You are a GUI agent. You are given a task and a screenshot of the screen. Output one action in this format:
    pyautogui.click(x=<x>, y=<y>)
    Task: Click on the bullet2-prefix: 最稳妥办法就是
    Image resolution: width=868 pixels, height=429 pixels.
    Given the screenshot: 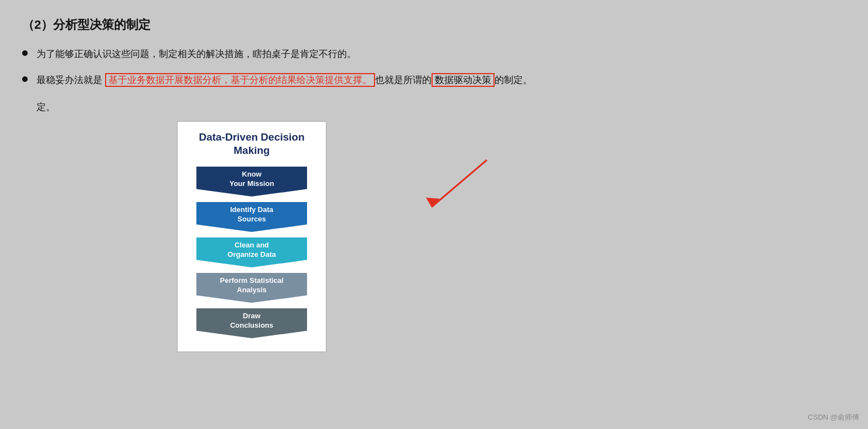 What is the action you would take?
    pyautogui.click(x=71, y=80)
    